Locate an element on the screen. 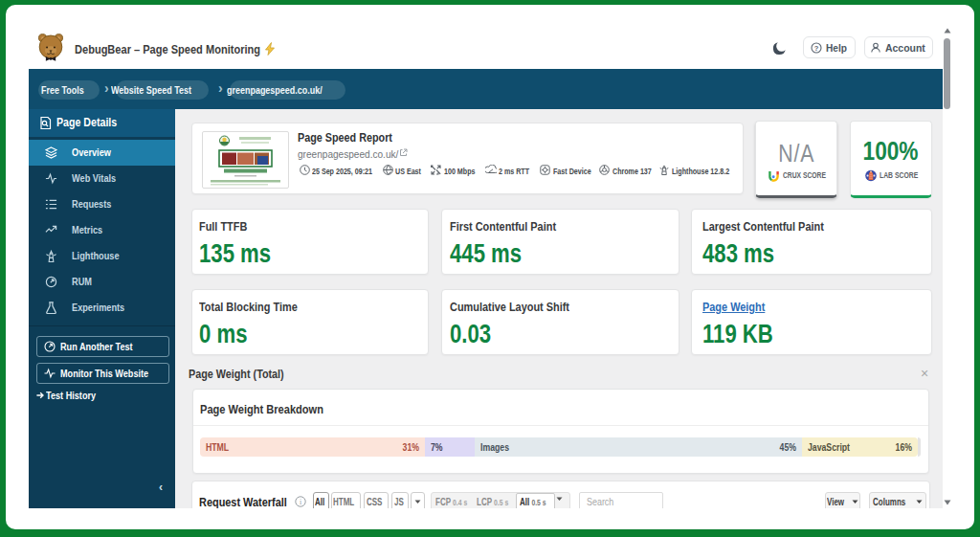  svg-text: i is located at coordinates (301, 502).